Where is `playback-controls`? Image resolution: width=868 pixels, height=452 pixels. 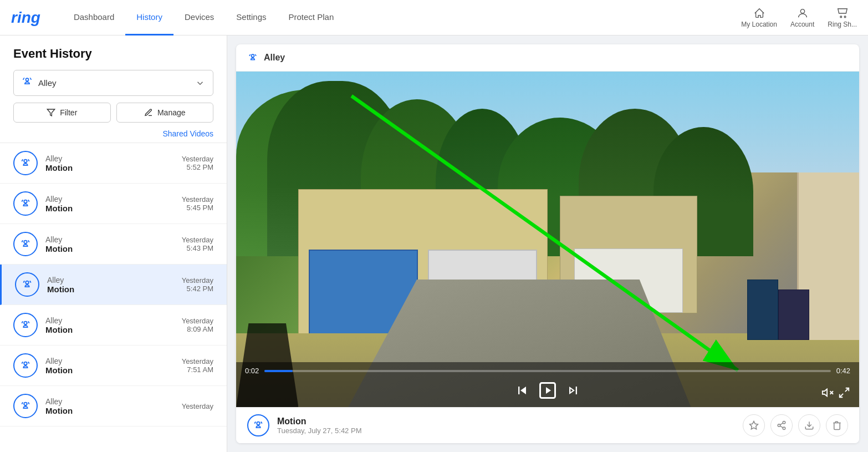
playback-controls is located at coordinates (548, 390).